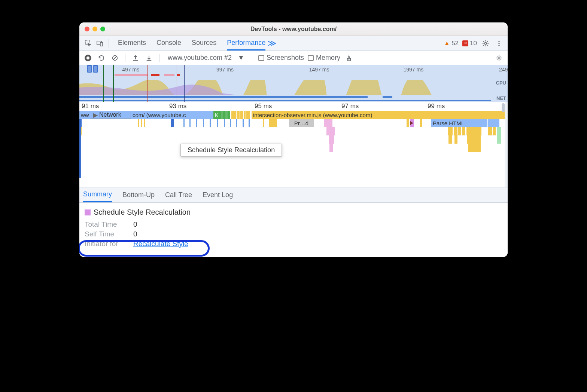  Describe the element at coordinates (136, 58) in the screenshot. I see `upload-icon` at that location.